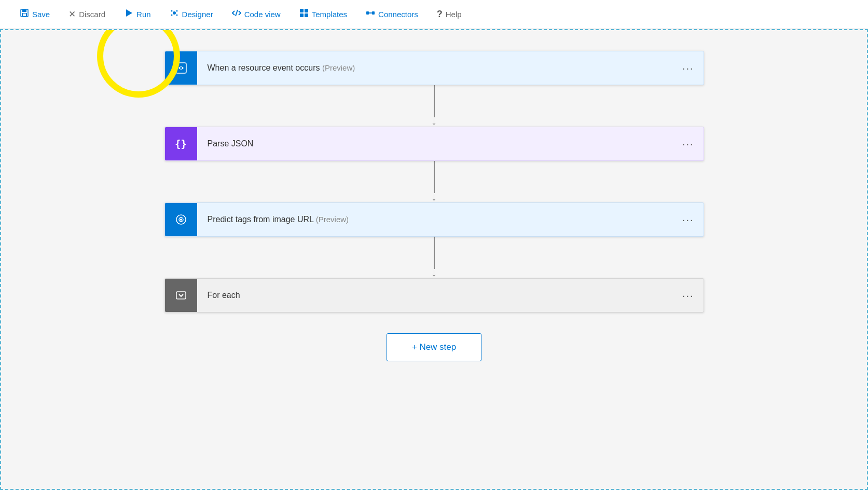 The width and height of the screenshot is (868, 490). What do you see at coordinates (434, 295) in the screenshot?
I see `step-foreach: For each ···` at bounding box center [434, 295].